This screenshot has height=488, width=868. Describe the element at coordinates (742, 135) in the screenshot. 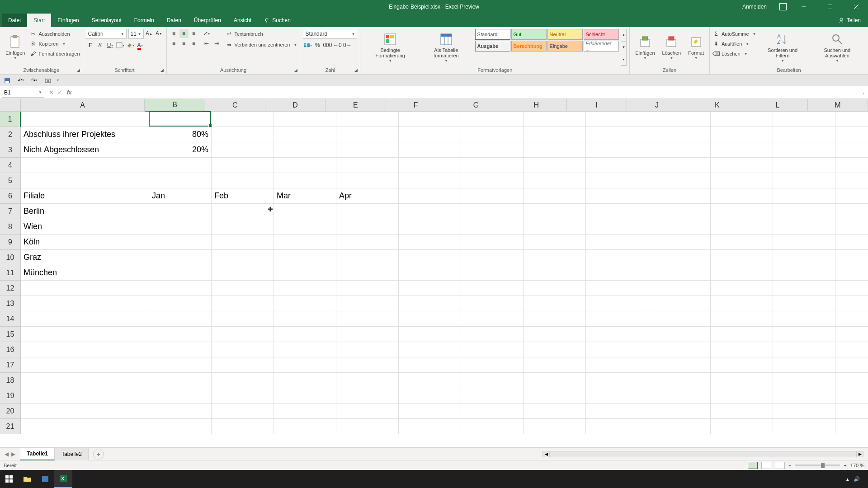

I see `cell-K2` at that location.